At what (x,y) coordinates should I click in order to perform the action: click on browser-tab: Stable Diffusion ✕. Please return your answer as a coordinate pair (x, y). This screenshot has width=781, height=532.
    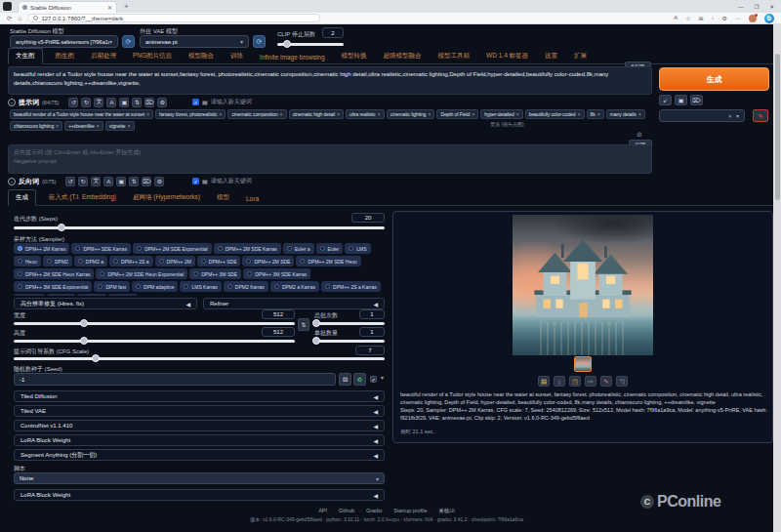
    Looking at the image, I should click on (67, 7).